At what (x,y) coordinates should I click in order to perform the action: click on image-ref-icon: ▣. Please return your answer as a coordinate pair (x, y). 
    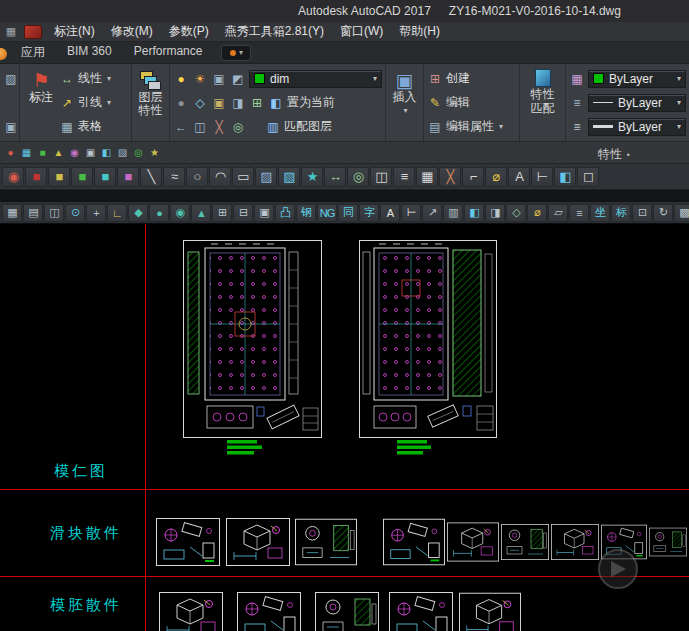
    Looking at the image, I should click on (264, 213).